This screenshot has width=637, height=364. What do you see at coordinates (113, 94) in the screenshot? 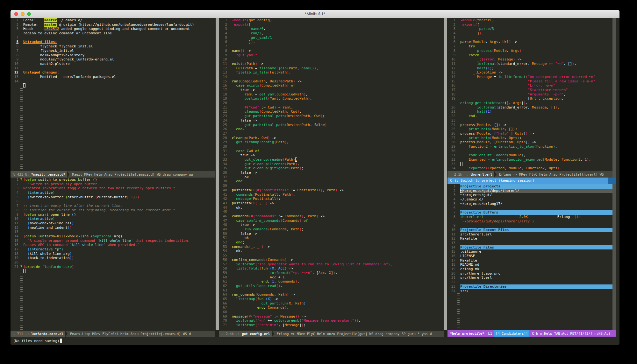
I see `magit-status-buffer: 1Local: master ~/.emacs.d/2Remote: maste…` at bounding box center [113, 94].